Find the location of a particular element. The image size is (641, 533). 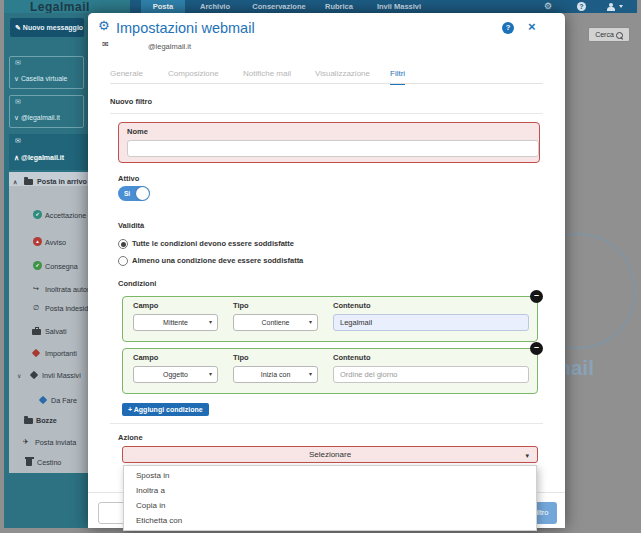

nav-item-archivio: Archivio is located at coordinates (215, 6).